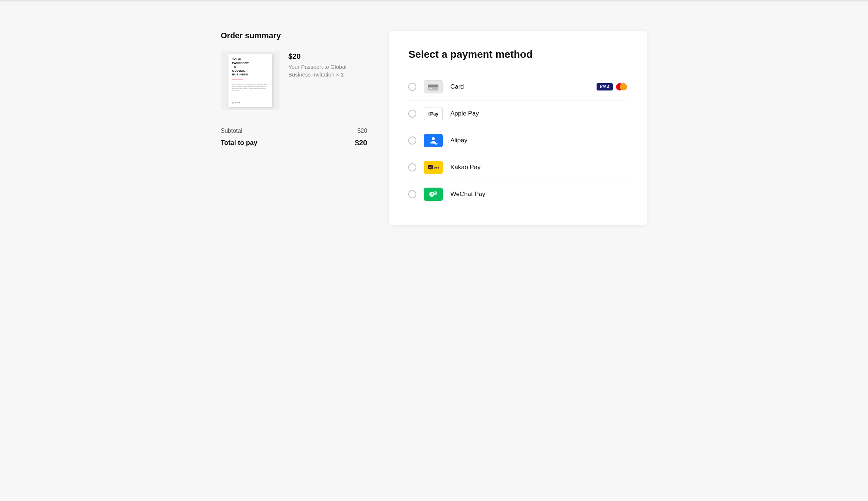  What do you see at coordinates (518, 194) in the screenshot?
I see `payment-option-wechatpay: WeChat Pay` at bounding box center [518, 194].